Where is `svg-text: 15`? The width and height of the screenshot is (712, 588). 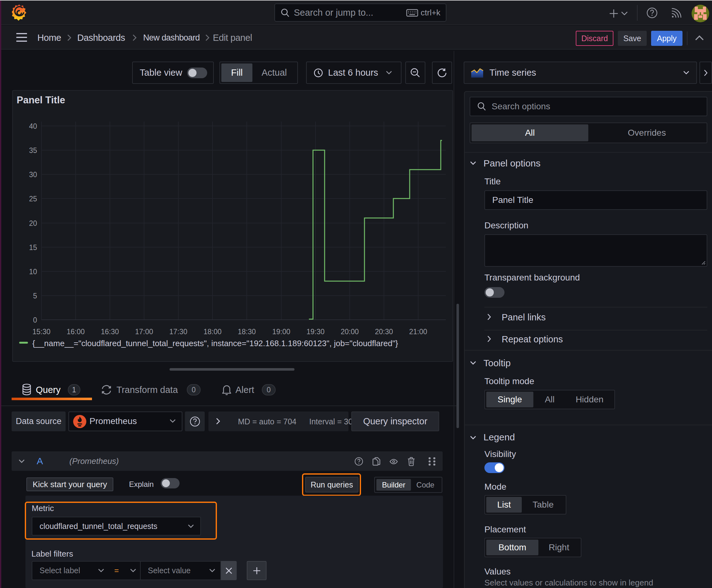
svg-text: 15 is located at coordinates (33, 248).